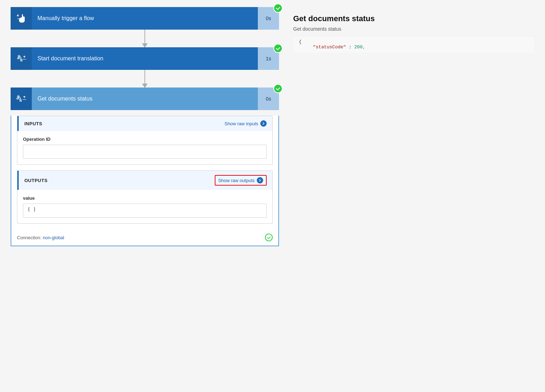  Describe the element at coordinates (145, 18) in the screenshot. I see `trigger-step: Manually trigger a flow 0s` at that location.